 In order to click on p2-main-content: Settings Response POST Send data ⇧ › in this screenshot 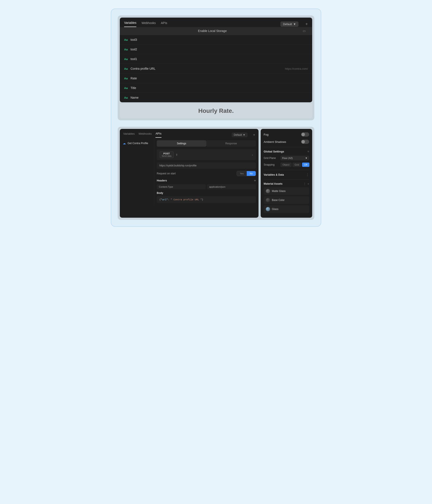, I will do `click(207, 172)`.